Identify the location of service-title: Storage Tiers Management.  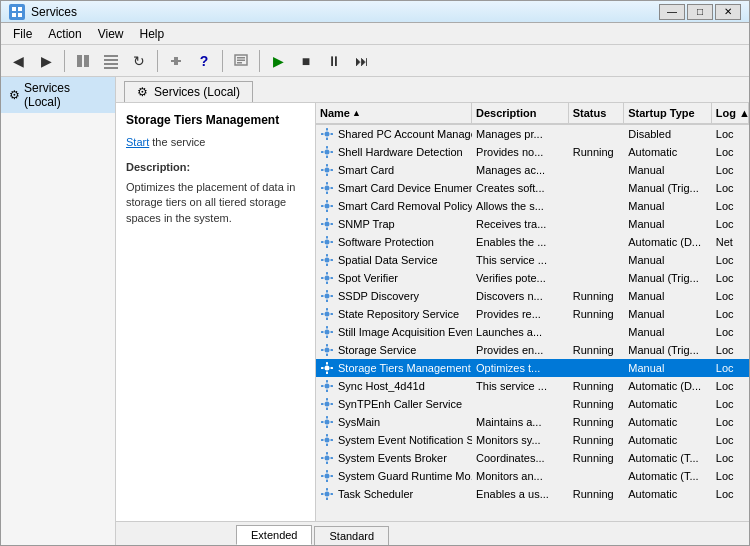
(216, 120).